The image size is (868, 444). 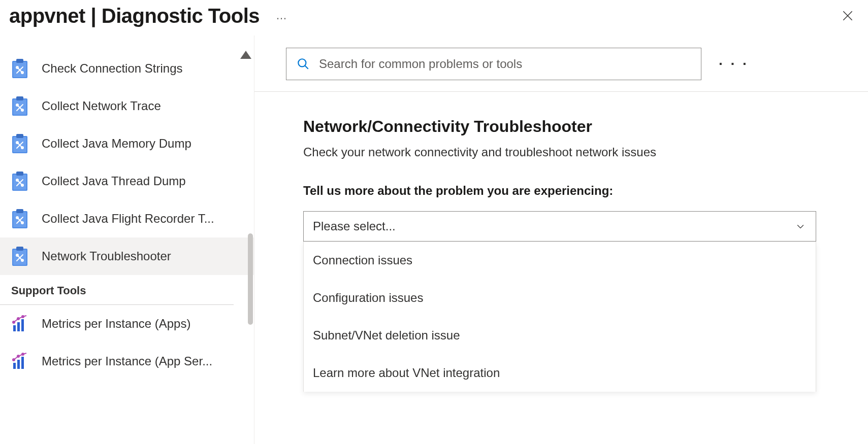 I want to click on scrollbar-thumb, so click(x=250, y=279).